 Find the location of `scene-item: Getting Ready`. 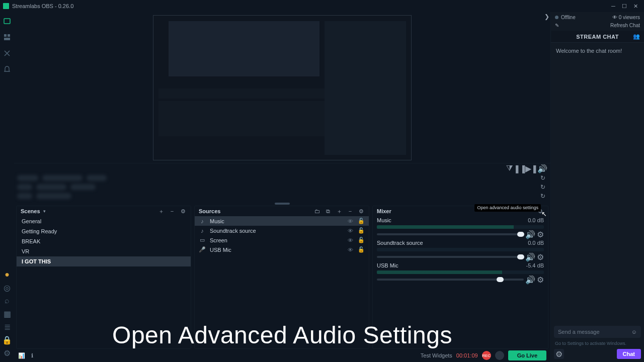

scene-item: Getting Ready is located at coordinates (104, 231).